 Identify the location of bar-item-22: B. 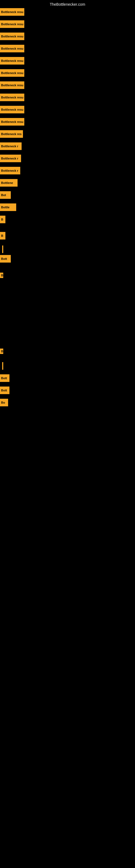
(2, 351).